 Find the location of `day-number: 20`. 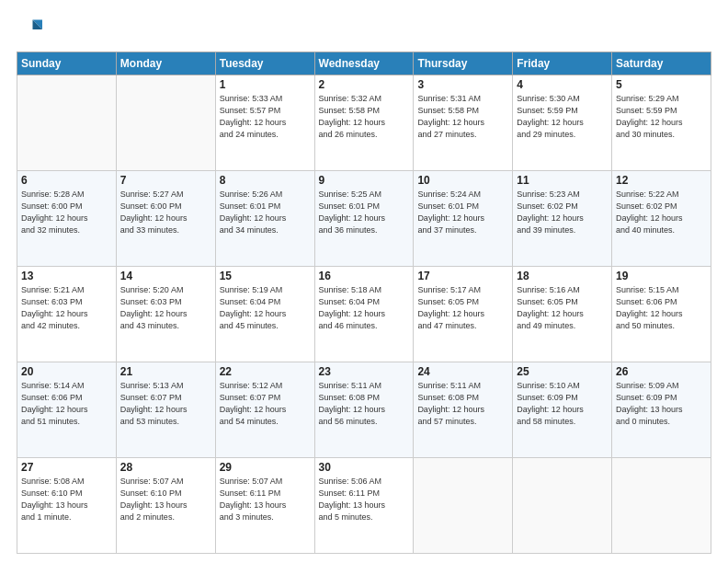

day-number: 20 is located at coordinates (66, 372).